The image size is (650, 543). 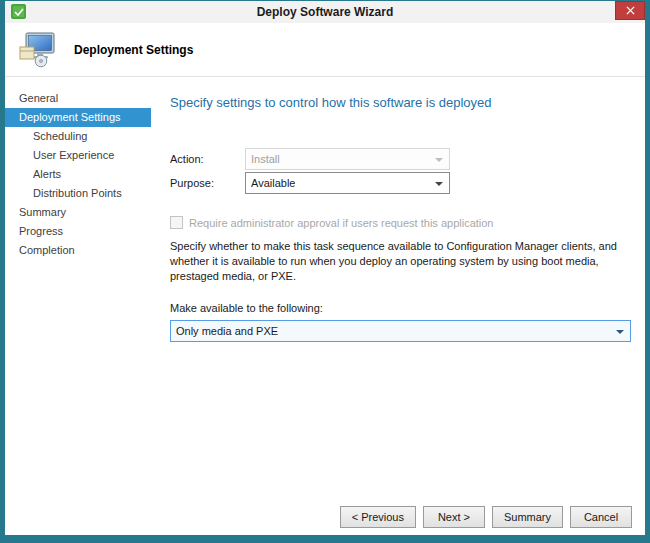 I want to click on approval-checkbox-row: Require administrator approval if users …, so click(x=400, y=222).